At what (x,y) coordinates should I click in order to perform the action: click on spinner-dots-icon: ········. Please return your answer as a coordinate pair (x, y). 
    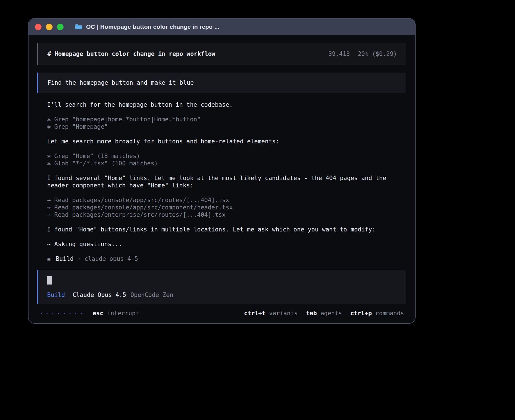
    Looking at the image, I should click on (62, 313).